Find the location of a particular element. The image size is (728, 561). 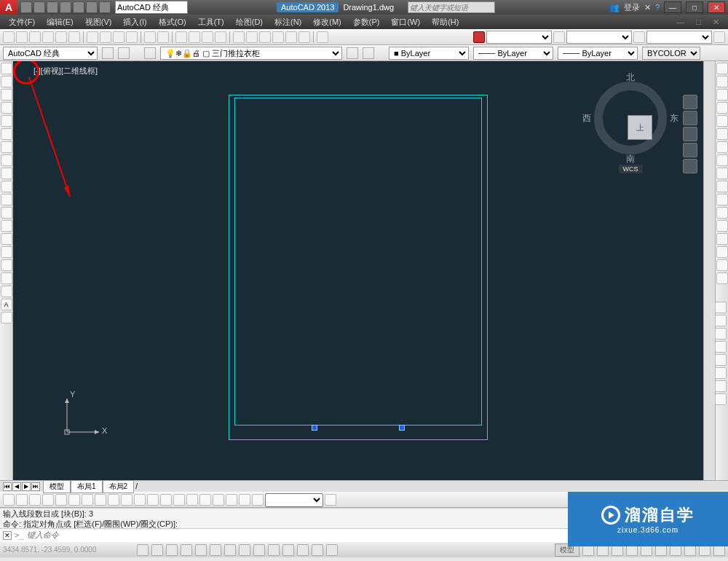

region-icon is located at coordinates (7, 278).